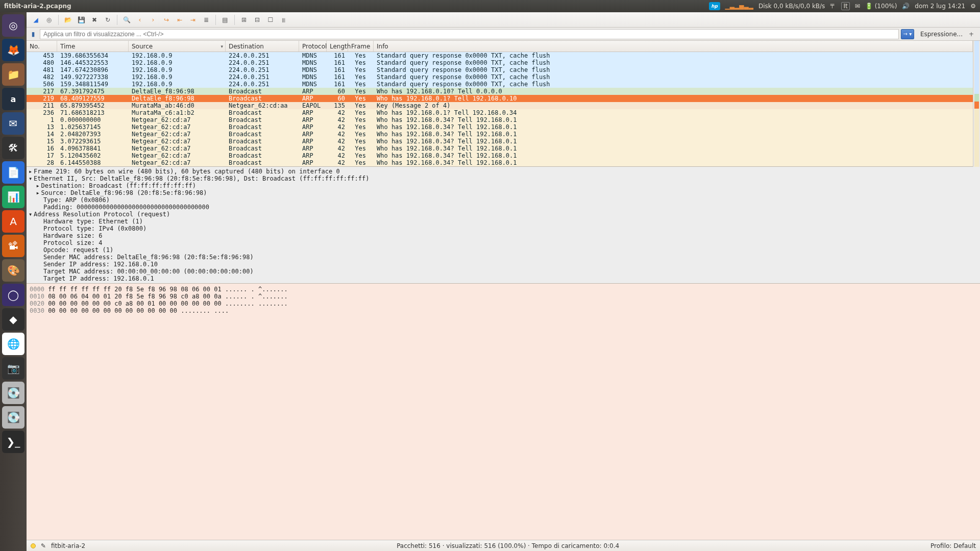 This screenshot has width=980, height=551. Describe the element at coordinates (257, 20) in the screenshot. I see `zoom-out-icon: ⊟` at that location.